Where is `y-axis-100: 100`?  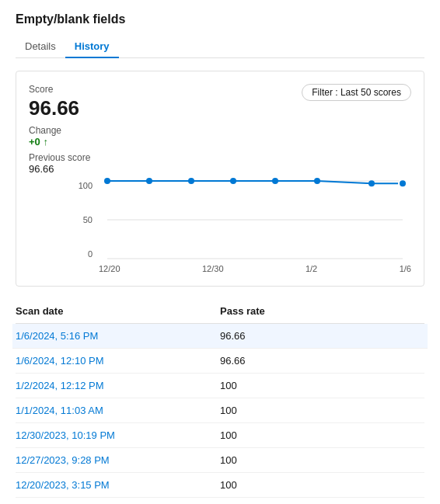 y-axis-100: 100 is located at coordinates (86, 186).